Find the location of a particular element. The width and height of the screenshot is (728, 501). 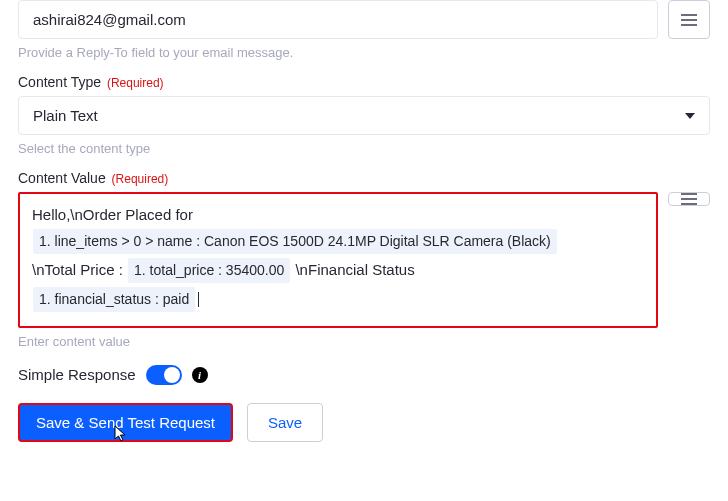

save-button: Save is located at coordinates (285, 422).